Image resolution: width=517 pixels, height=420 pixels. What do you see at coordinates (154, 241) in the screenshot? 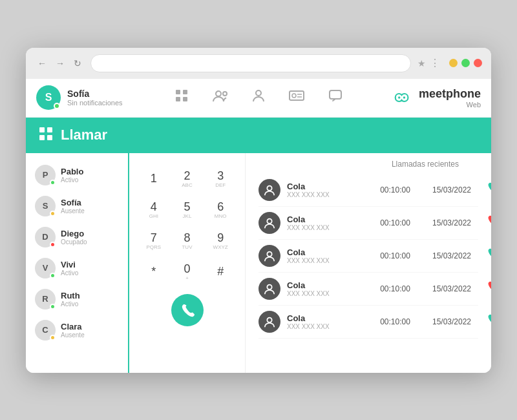
I see `dial-key-7: 7 PQRS` at bounding box center [154, 241].